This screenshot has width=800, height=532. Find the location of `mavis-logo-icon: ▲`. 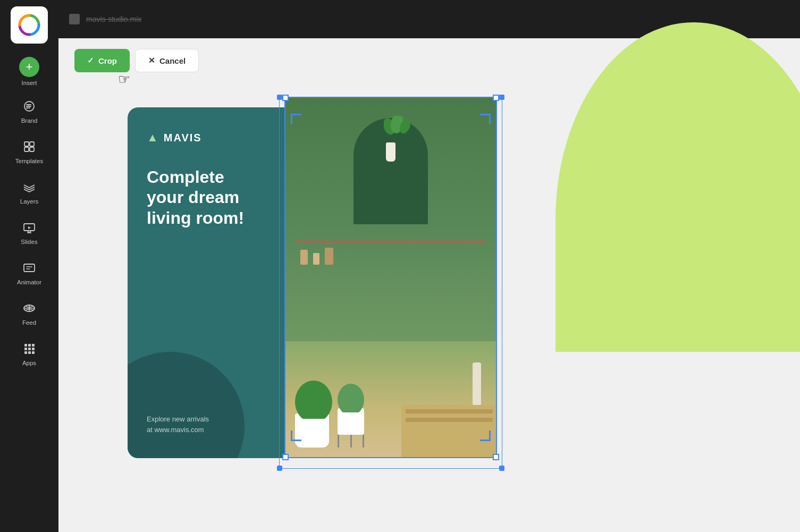

mavis-logo-icon: ▲ is located at coordinates (153, 138).